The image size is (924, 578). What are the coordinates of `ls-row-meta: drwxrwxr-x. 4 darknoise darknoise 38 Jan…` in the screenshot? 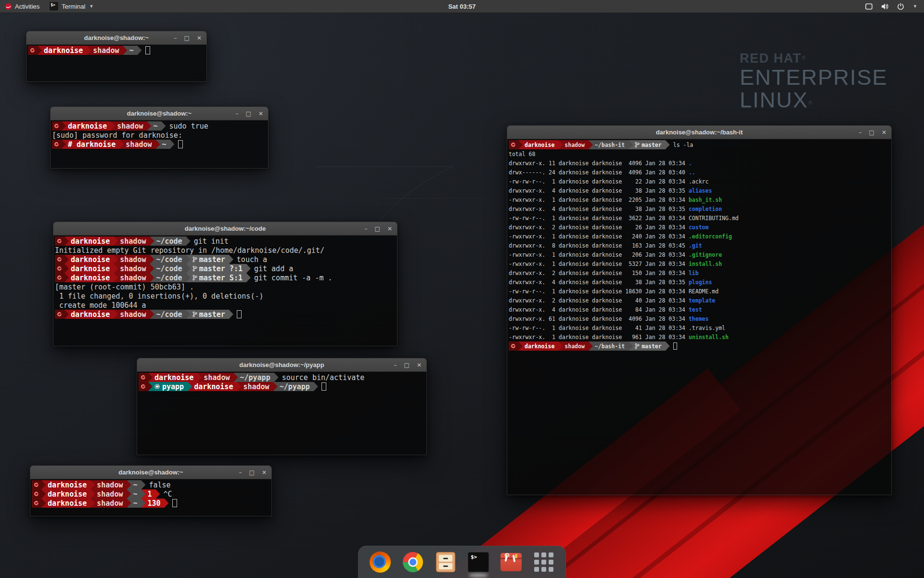 It's located at (599, 209).